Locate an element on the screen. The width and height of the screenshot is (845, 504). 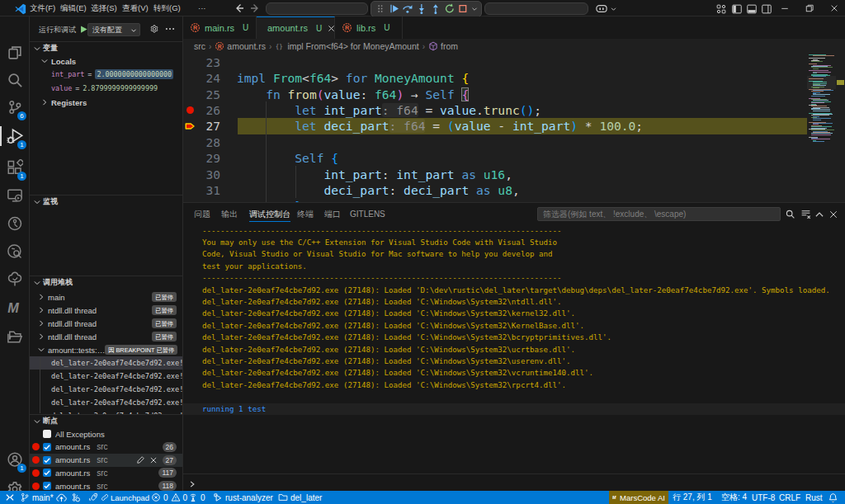
debug-settings-gear-icon is located at coordinates (154, 29).